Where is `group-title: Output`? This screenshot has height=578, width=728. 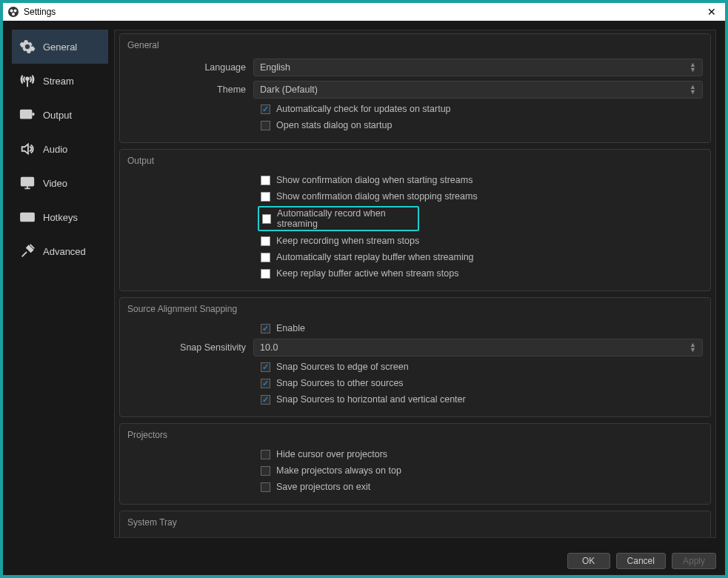 group-title: Output is located at coordinates (415, 161).